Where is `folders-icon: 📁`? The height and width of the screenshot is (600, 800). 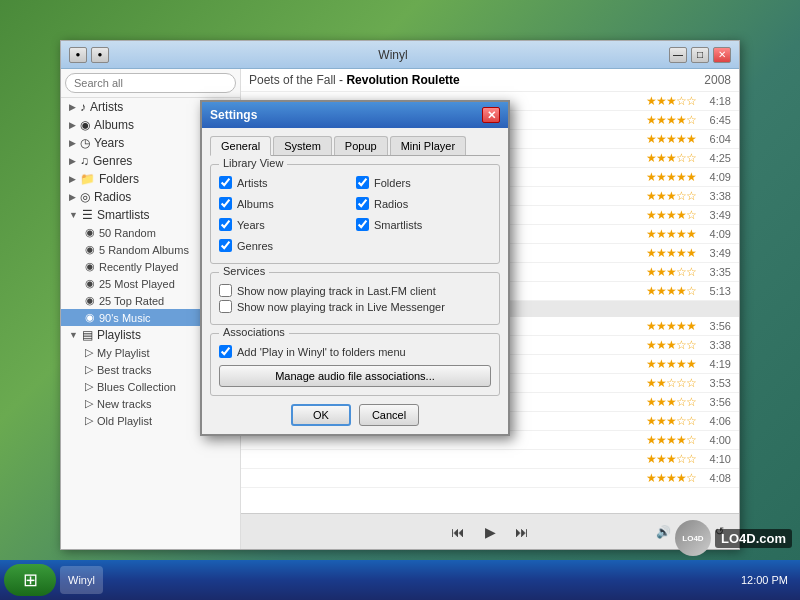
folders-icon: 📁 is located at coordinates (88, 179).